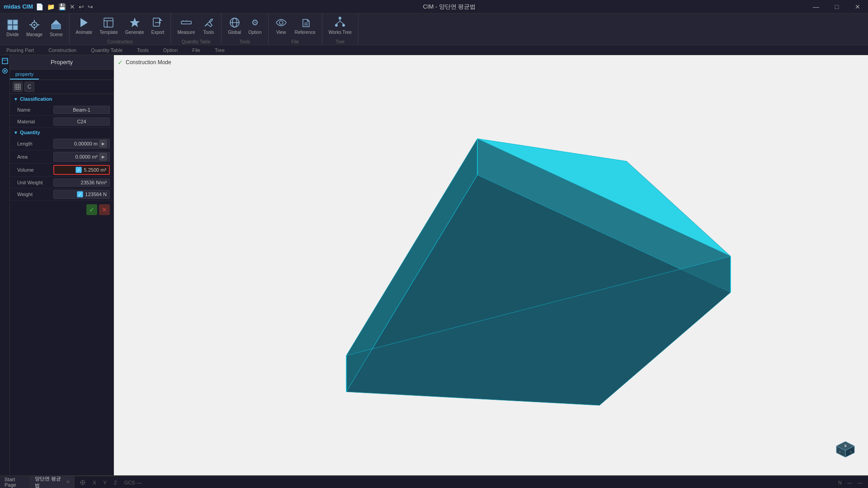  Describe the element at coordinates (5, 61) in the screenshot. I see `icon-bar-top` at that location.